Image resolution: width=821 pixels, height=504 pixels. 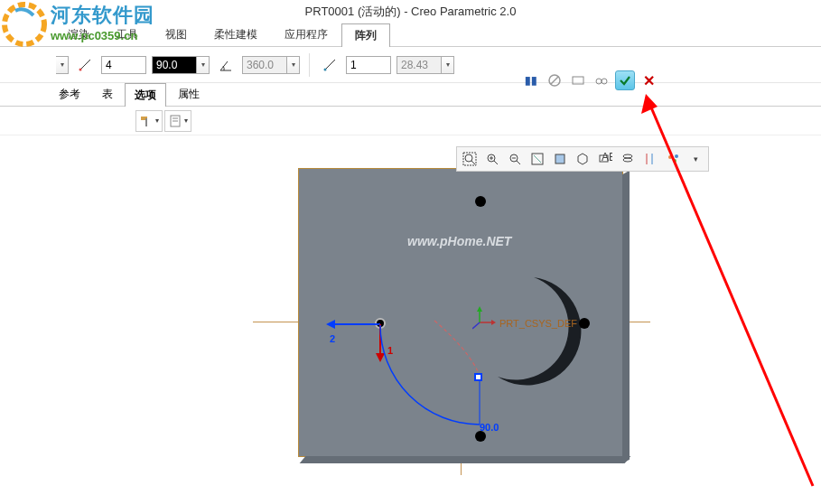 What do you see at coordinates (531, 80) in the screenshot?
I see `pause-button: ▮▮` at bounding box center [531, 80].